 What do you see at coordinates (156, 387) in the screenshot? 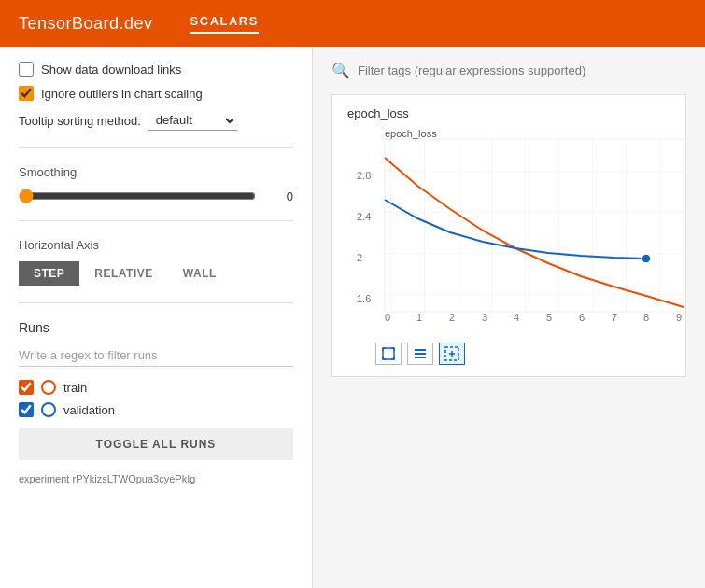
I see `run-train-row: train` at bounding box center [156, 387].